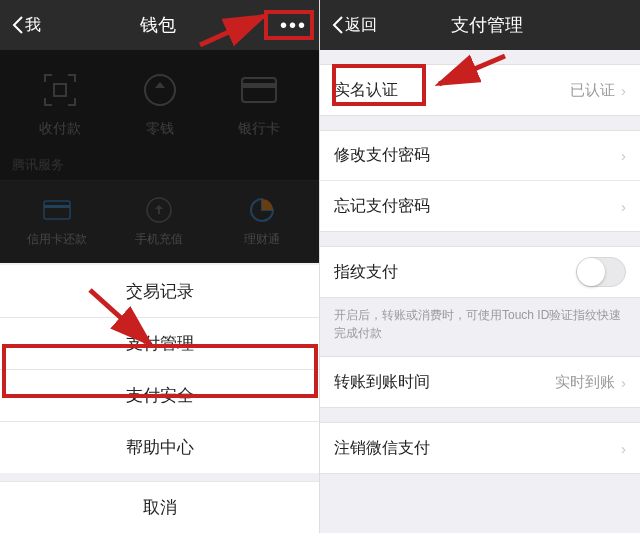 The image size is (640, 533). What do you see at coordinates (160, 291) in the screenshot?
I see `sheet-transaction-records: 交易记录` at bounding box center [160, 291].